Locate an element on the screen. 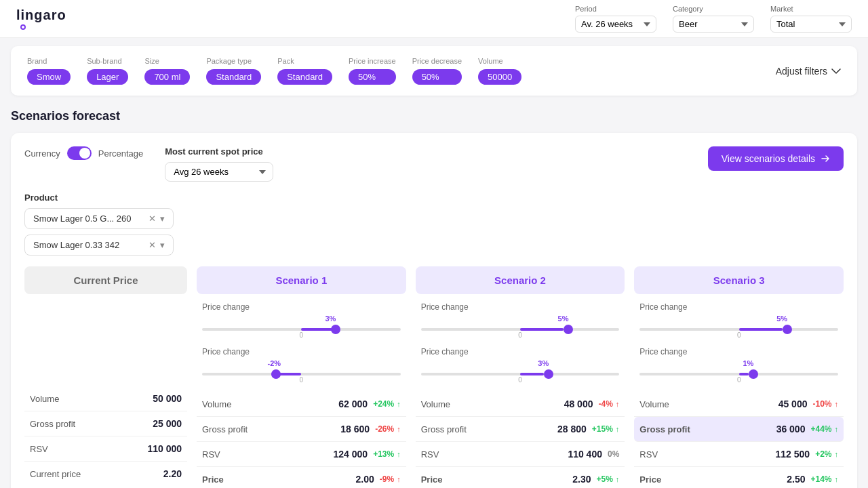  s1-price-value: 2.00 is located at coordinates (365, 479).